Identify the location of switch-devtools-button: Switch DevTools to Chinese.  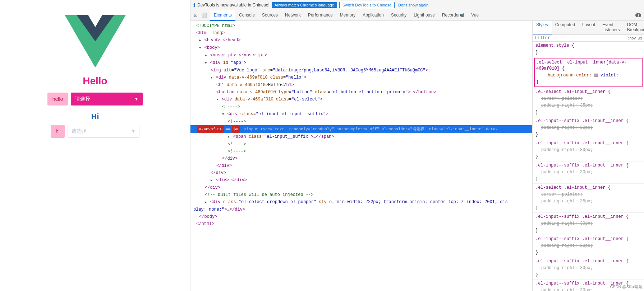
(367, 5).